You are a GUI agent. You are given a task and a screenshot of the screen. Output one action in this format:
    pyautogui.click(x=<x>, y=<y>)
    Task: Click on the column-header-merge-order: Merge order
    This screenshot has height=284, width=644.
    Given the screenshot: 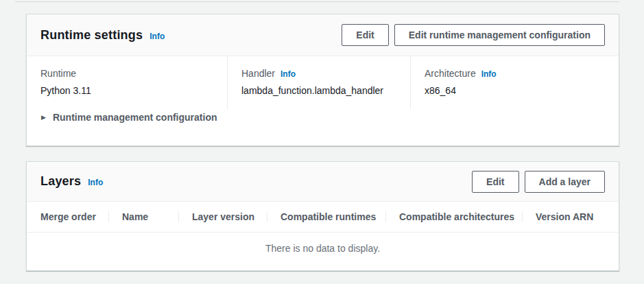 What is the action you would take?
    pyautogui.click(x=67, y=217)
    